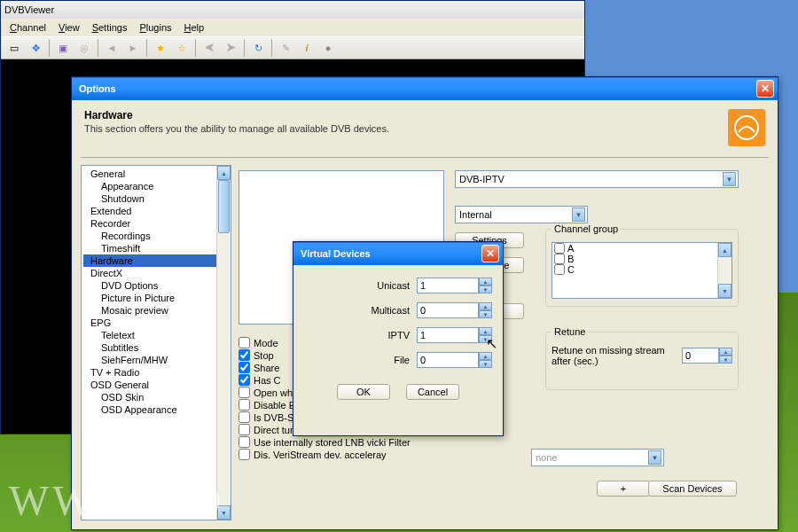 This screenshot has width=798, height=532. Describe the element at coordinates (35, 48) in the screenshot. I see `tb-fullscreen-icon: ✥` at that location.